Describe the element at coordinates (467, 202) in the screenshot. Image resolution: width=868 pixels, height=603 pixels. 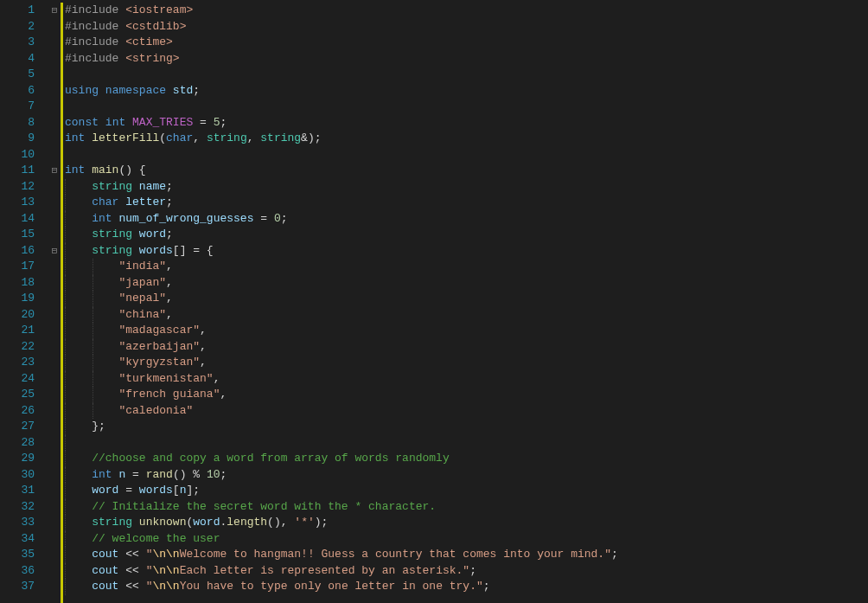
I see `code-line: char letter;` at that location.